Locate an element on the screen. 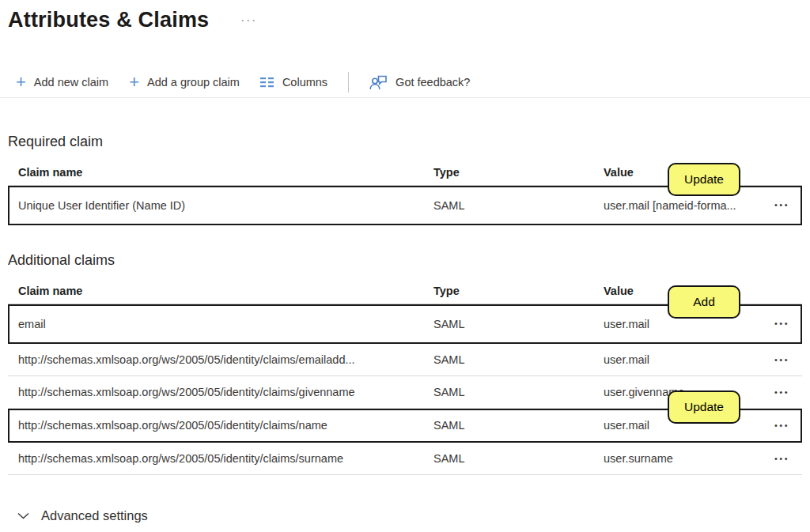 This screenshot has height=532, width=810. add-group-claim-label: Add a group claim is located at coordinates (193, 82).